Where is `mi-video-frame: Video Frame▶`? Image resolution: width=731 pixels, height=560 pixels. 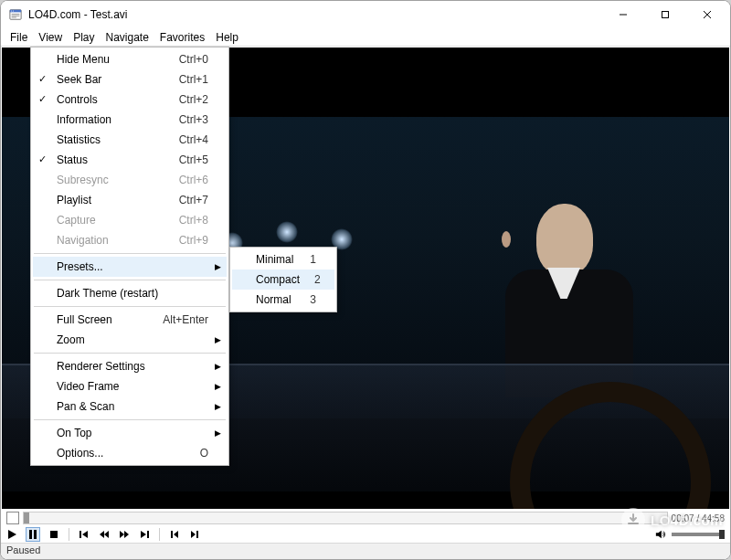 mi-video-frame: Video Frame▶ is located at coordinates (130, 386).